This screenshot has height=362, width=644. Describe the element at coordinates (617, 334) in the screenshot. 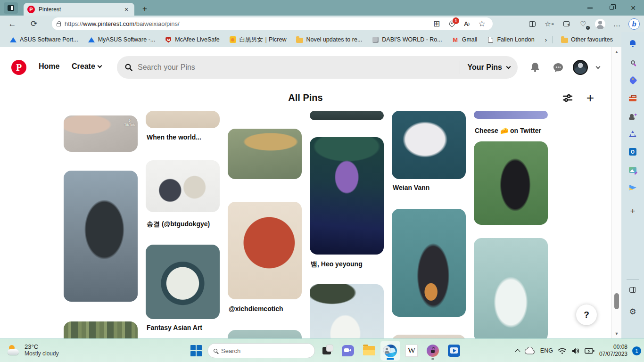

I see `scroll-down-arrow: ▼` at that location.